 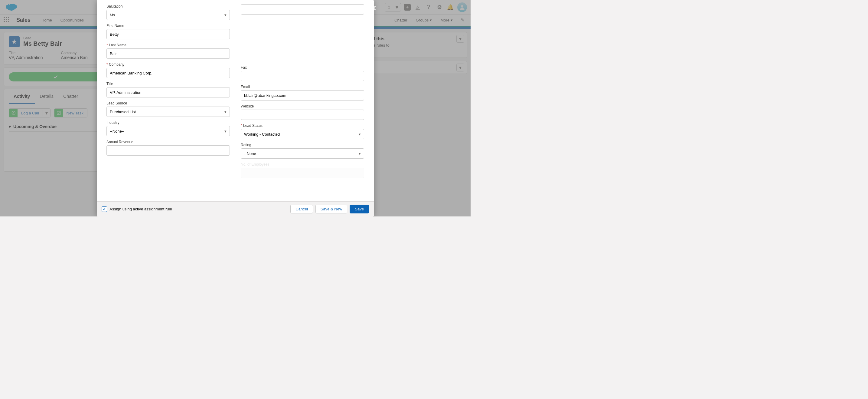 I want to click on employees-label: No. of Employees, so click(x=303, y=165).